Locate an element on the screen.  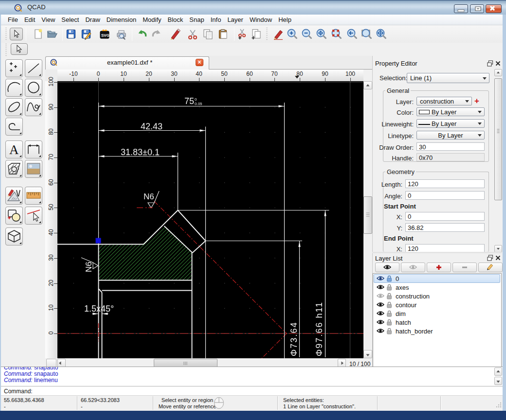
svg-text: A is located at coordinates (14, 150).